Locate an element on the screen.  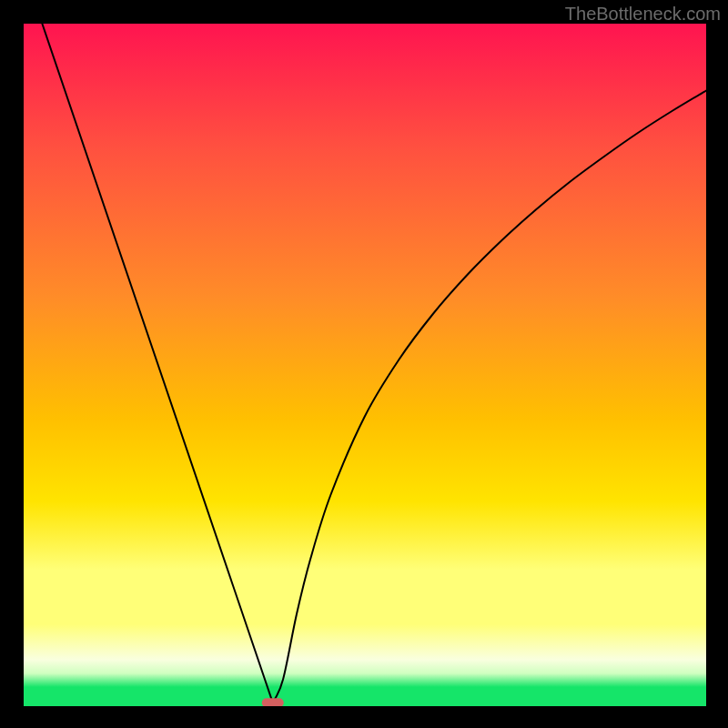
watermark-text: TheBottleneck.com is located at coordinates (642, 15).